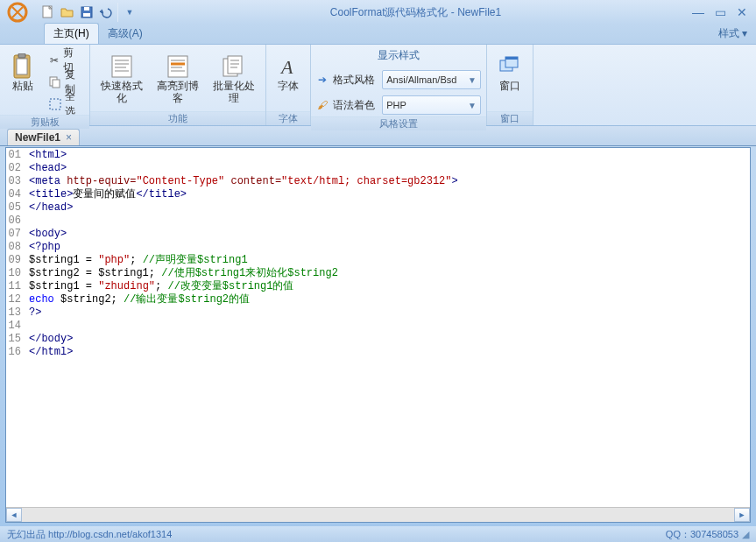  I want to click on style-panel-title: 显示样式, so click(399, 56).